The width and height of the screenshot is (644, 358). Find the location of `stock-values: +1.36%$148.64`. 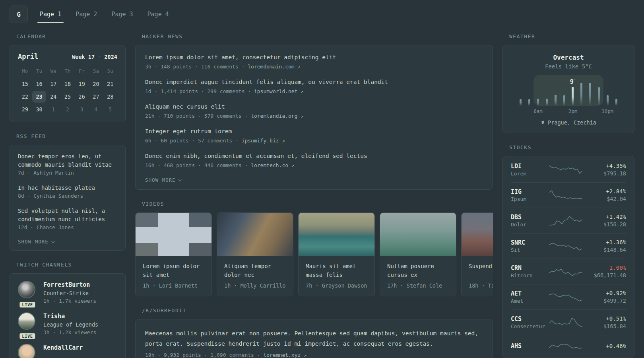

stock-values: +1.36%$148.64 is located at coordinates (604, 246).